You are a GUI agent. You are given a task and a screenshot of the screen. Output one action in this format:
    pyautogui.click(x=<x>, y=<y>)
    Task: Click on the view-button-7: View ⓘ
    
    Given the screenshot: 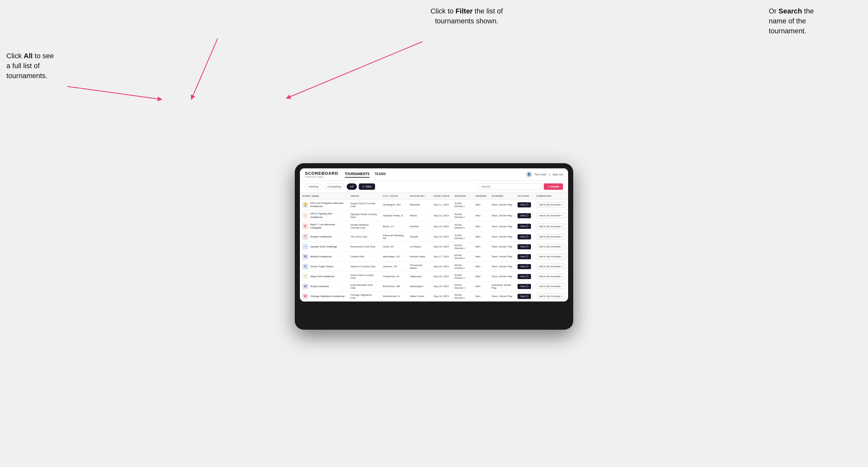 What is the action you would take?
    pyautogui.click(x=524, y=276)
    